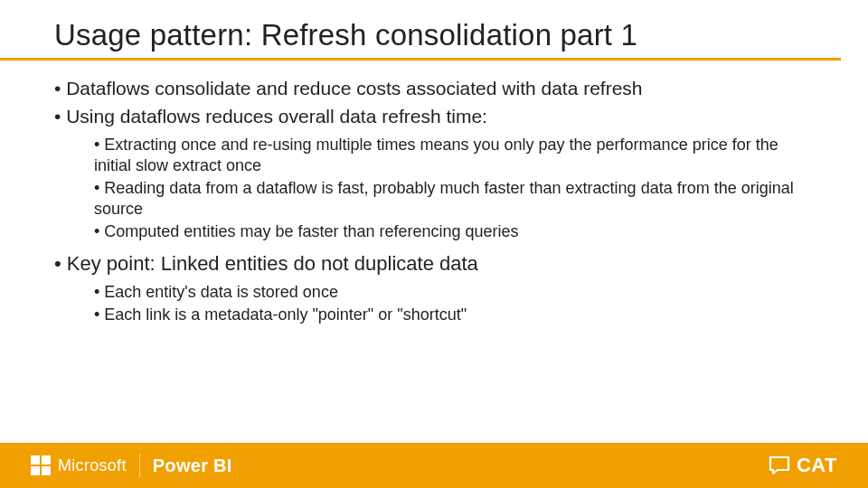 The image size is (868, 488). What do you see at coordinates (779, 465) in the screenshot?
I see `chat-bubble-icon` at bounding box center [779, 465].